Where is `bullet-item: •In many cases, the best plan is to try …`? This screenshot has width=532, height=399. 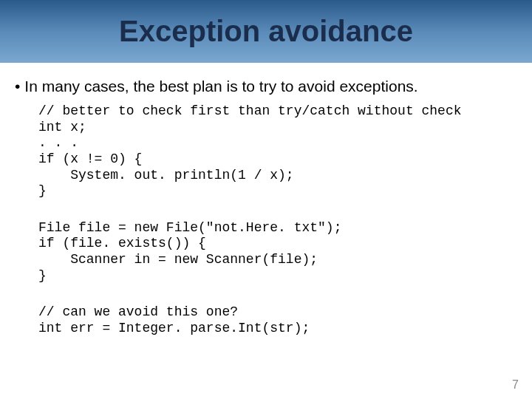 bullet-item: •In many cases, the best plan is to try … is located at coordinates (266, 86).